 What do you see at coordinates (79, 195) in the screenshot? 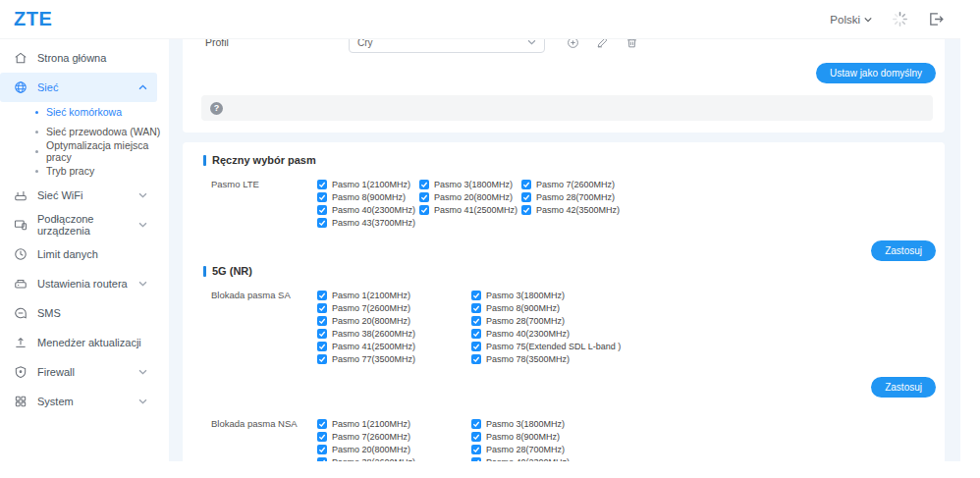
I see `sidebar-item-wifi: Sieć WiFi` at bounding box center [79, 195].